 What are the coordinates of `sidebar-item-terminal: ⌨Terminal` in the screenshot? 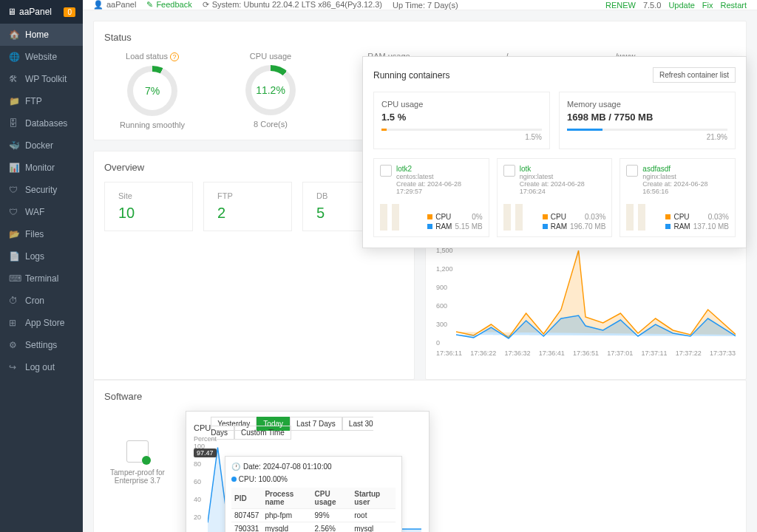 It's located at (41, 279).